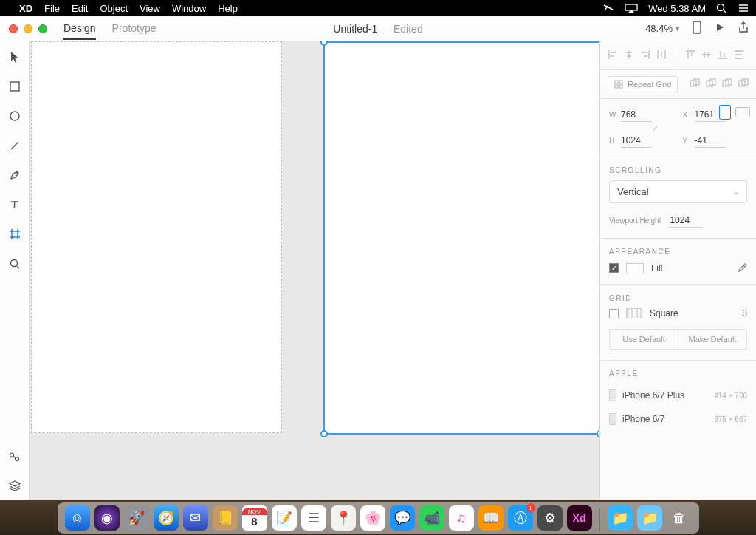 Image resolution: width=756 pixels, height=535 pixels. I want to click on boolean-intersect-icon, so click(727, 84).